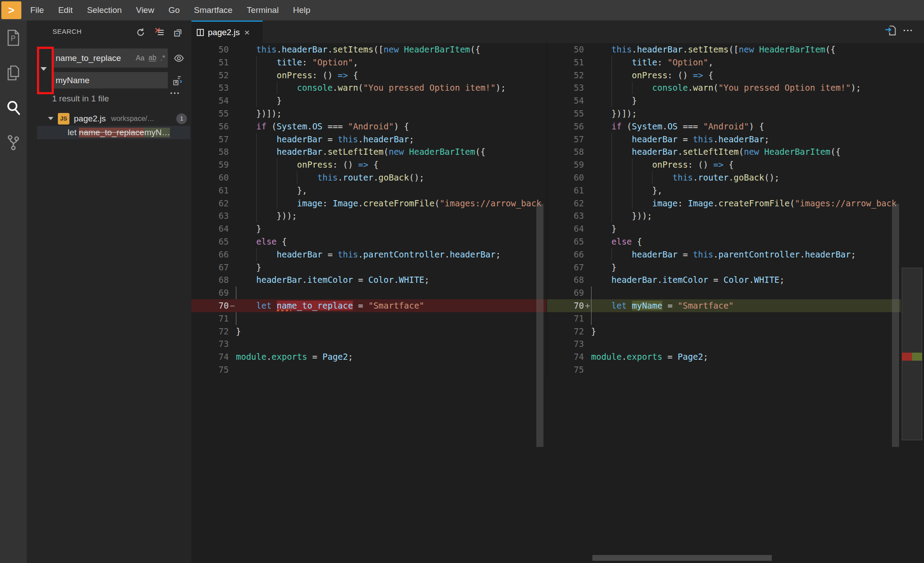 This screenshot has height=563, width=924. I want to click on smartface-pages-icon: P, so click(13, 38).